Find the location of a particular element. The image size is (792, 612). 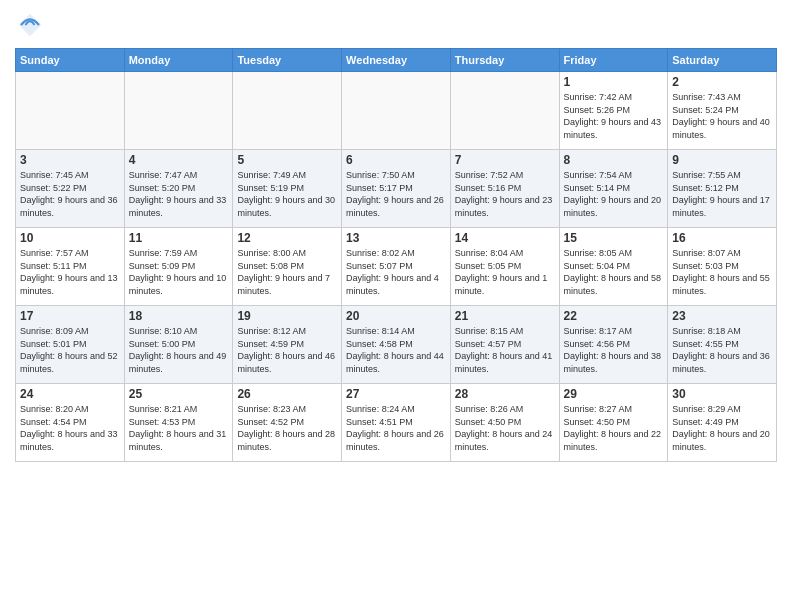

calendar-week-row: 10Sunrise: 7:57 AM Sunset: 5:11 PM Dayli… is located at coordinates (396, 267).